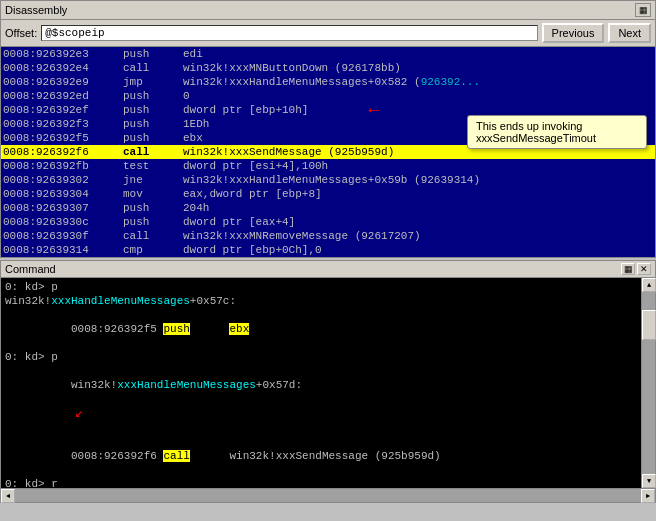 This screenshot has height=521, width=656. What do you see at coordinates (328, 270) in the screenshot?
I see `command-titlebar: Command ▦ ✕` at bounding box center [328, 270].